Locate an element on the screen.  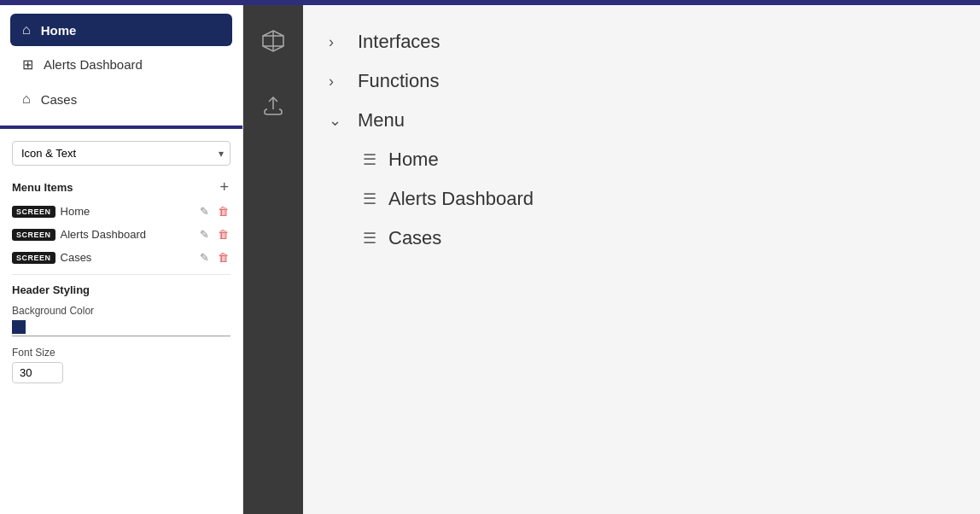
upload-icon-button is located at coordinates (273, 104).